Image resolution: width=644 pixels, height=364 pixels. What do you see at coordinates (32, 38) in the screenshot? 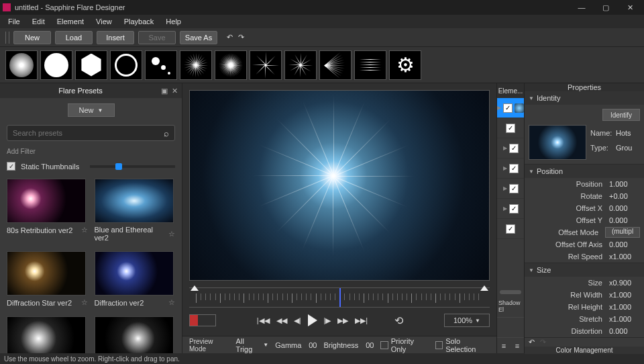
I see `new-button: New` at bounding box center [32, 38].